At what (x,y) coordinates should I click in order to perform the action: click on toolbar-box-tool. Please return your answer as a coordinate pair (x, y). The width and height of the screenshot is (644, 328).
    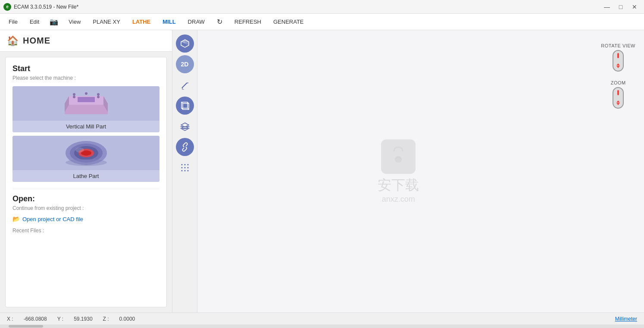
    Looking at the image, I should click on (185, 106).